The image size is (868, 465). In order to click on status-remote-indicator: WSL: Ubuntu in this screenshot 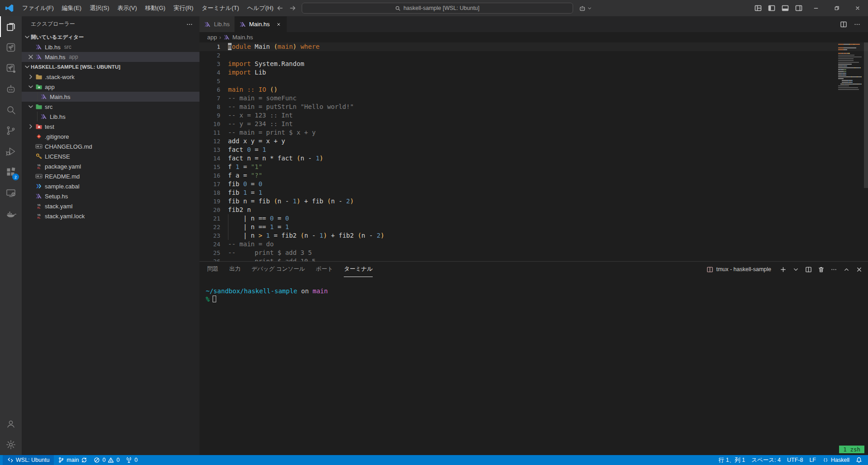, I will do `click(28, 460)`.